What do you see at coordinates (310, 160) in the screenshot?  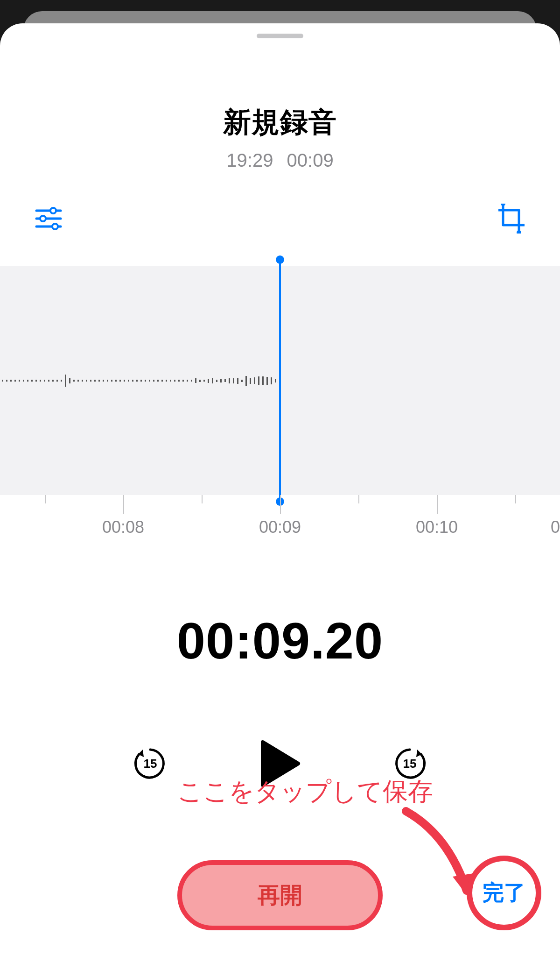 I see `duration-short: 00:09` at bounding box center [310, 160].